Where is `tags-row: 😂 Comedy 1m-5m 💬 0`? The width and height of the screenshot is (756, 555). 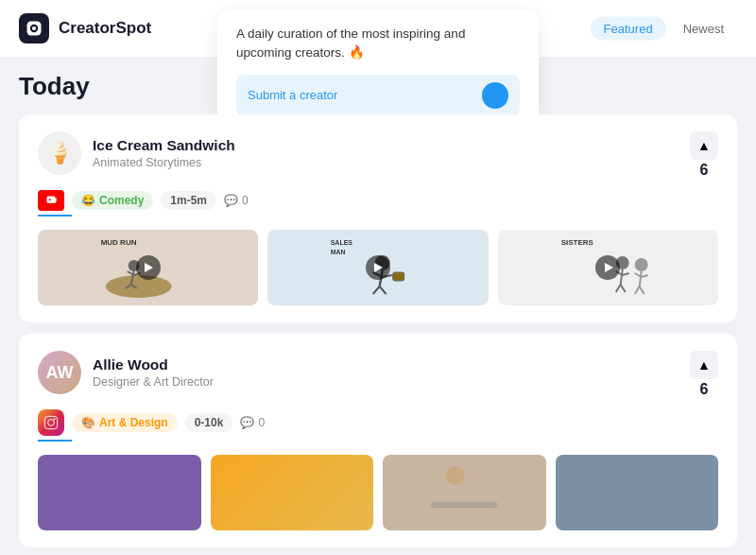
tags-row: 😂 Comedy 1m-5m 💬 0 is located at coordinates (378, 200).